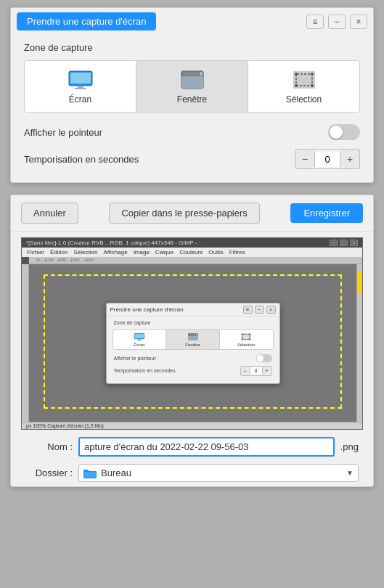 The height and width of the screenshot is (588, 384). Describe the element at coordinates (116, 473) in the screenshot. I see `folder-name: Bureau` at that location.